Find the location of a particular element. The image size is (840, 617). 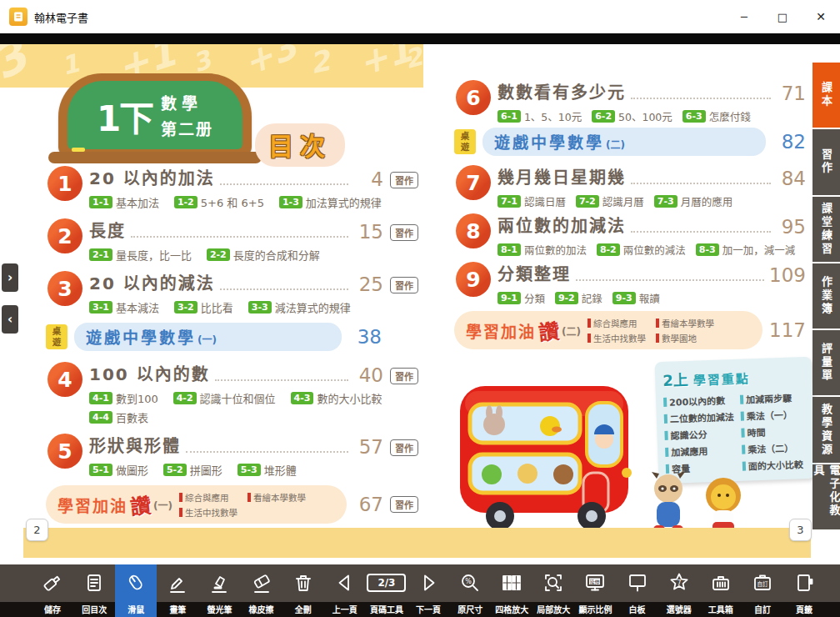

toolbar-eraser-button: 橡皮擦 is located at coordinates (262, 590).